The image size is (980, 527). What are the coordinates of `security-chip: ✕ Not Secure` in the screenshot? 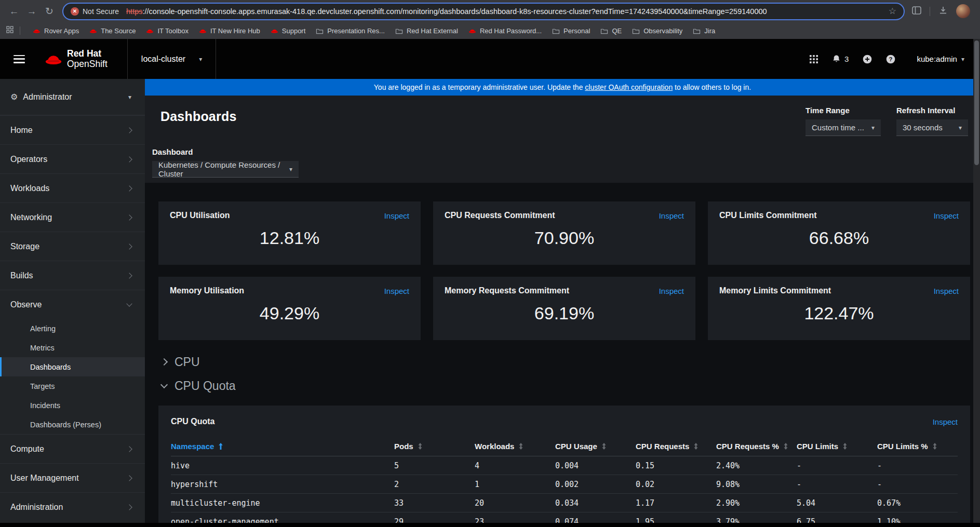 It's located at (95, 11).